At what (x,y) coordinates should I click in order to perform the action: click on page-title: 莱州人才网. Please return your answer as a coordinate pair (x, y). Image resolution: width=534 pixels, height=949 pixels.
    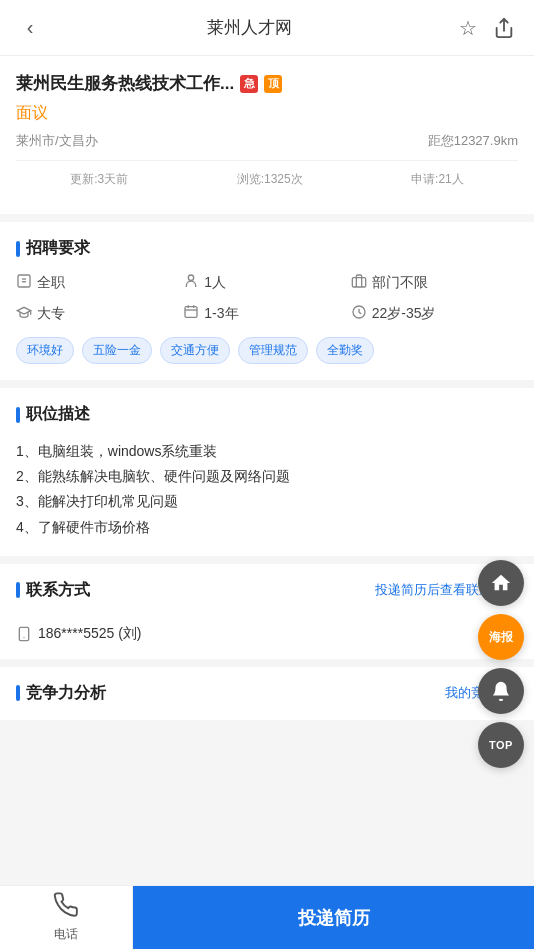
    Looking at the image, I should click on (249, 28).